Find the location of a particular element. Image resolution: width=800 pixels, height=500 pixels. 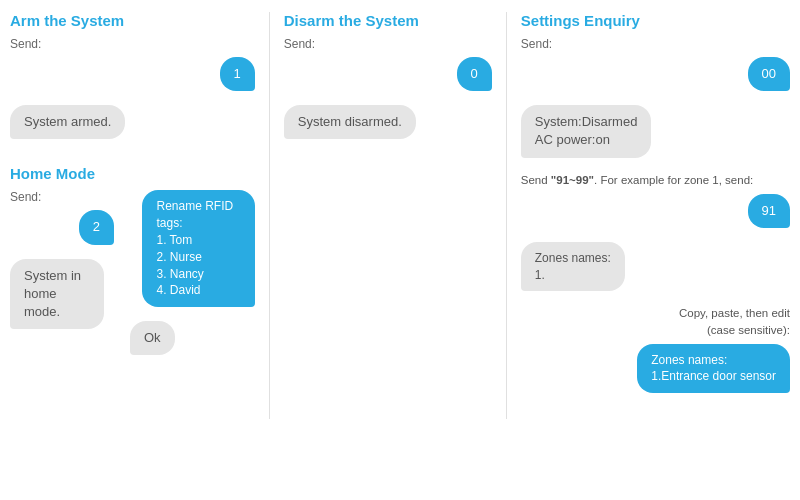

settings-note: Send "91~99". For example for zone 1, se… is located at coordinates (656, 180).